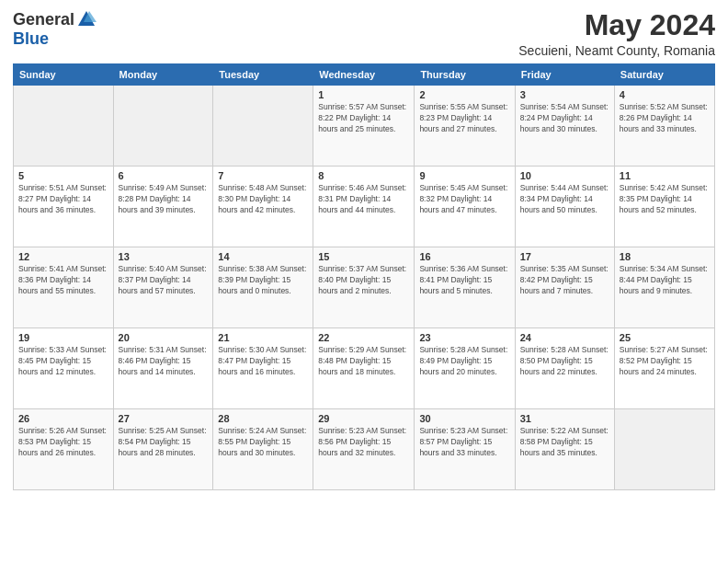 The width and height of the screenshot is (728, 563). I want to click on logo-area: General Blue, so click(55, 29).